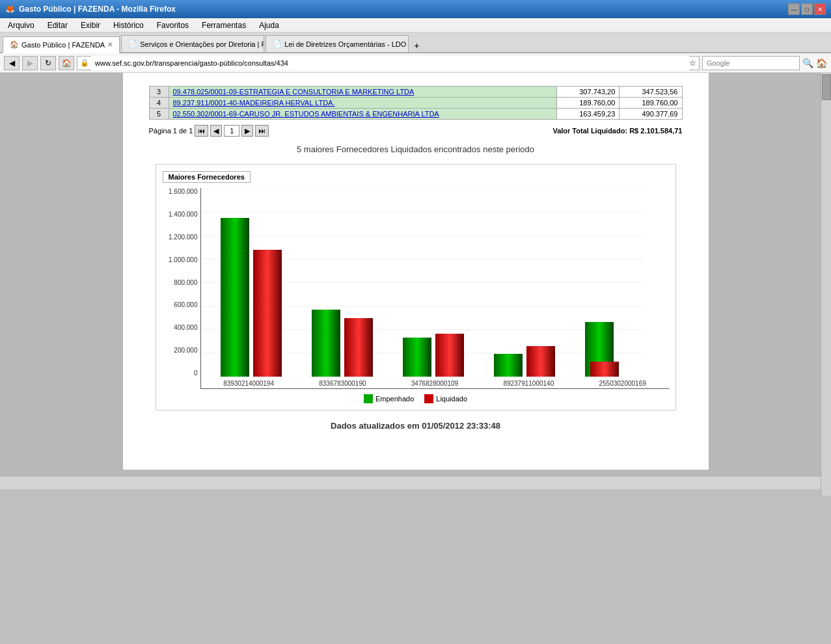  Describe the element at coordinates (435, 384) in the screenshot. I see `x-axis-labels: 83930214000194 8336783000190 34768280001…` at that location.